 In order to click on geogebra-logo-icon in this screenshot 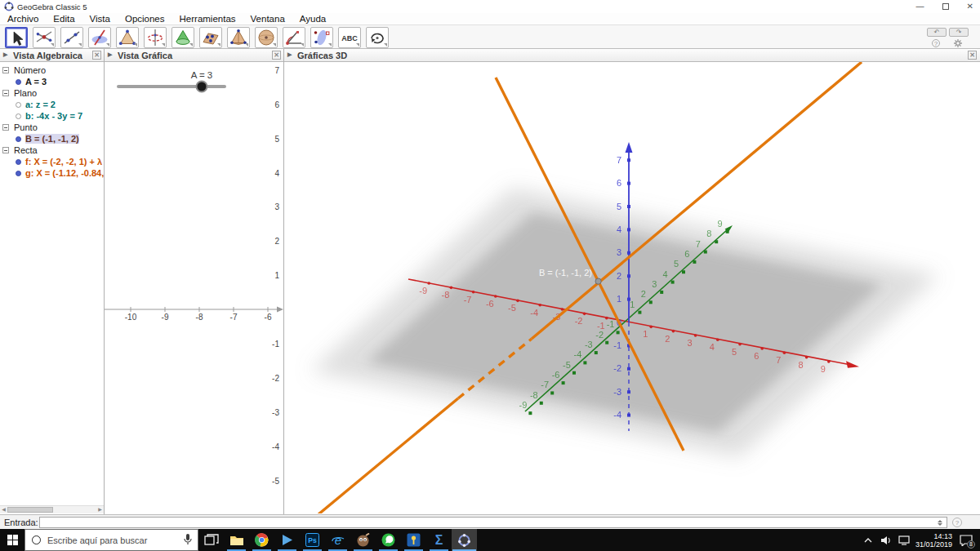, I will do `click(9, 7)`.